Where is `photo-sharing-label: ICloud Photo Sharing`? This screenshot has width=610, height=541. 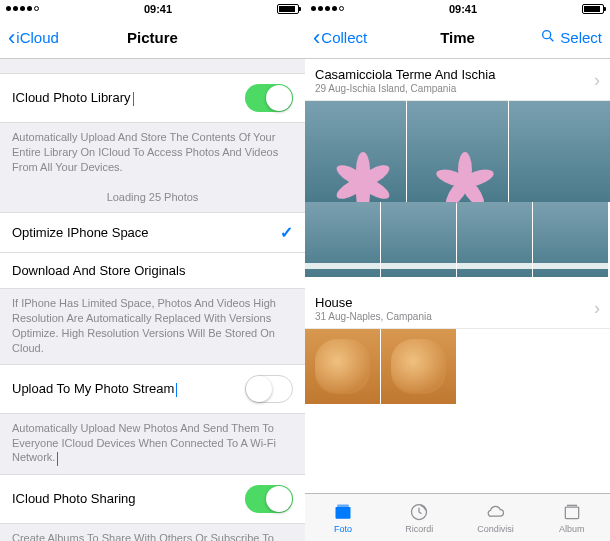
photo-sharing-label: ICloud Photo Sharing is located at coordinates (74, 498).